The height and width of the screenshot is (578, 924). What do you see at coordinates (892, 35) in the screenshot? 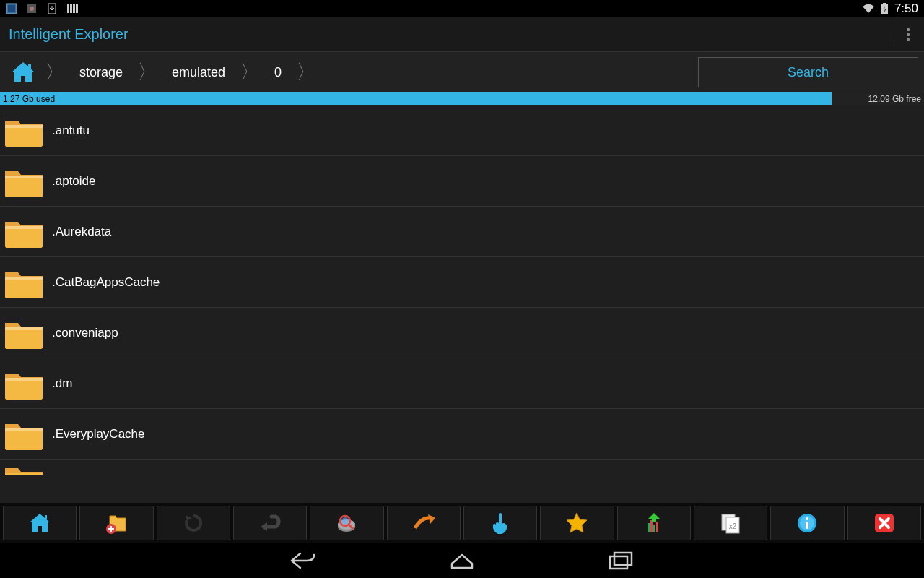
I see `title-divider` at bounding box center [892, 35].